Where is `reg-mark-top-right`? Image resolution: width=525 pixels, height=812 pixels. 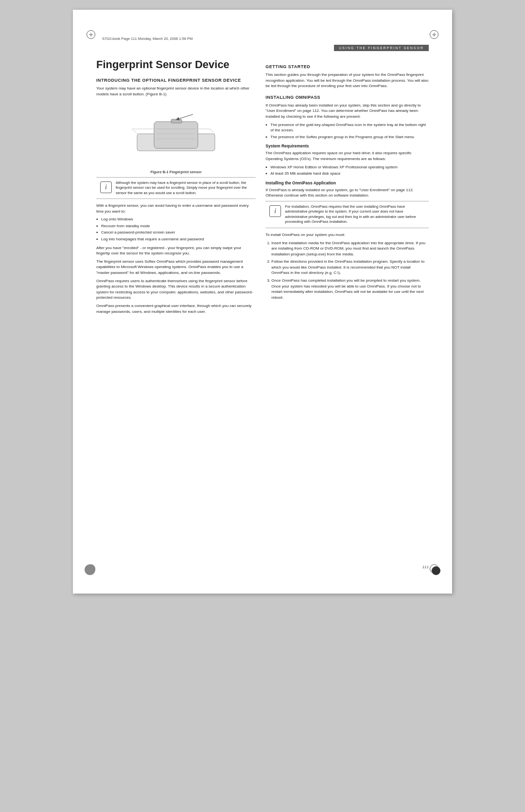 reg-mark-top-right is located at coordinates (434, 35).